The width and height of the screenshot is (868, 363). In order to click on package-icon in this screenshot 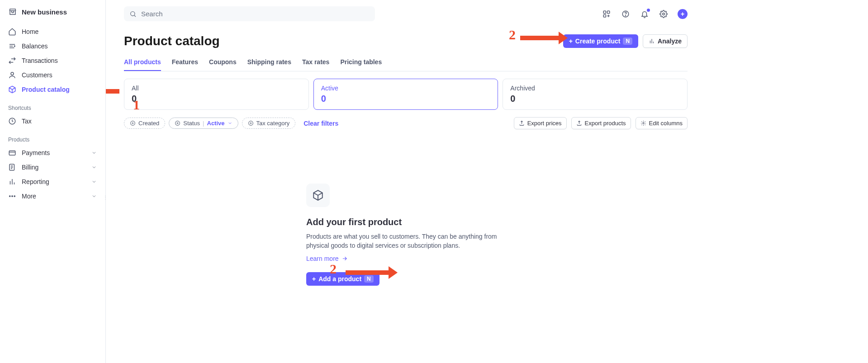, I will do `click(318, 195)`.